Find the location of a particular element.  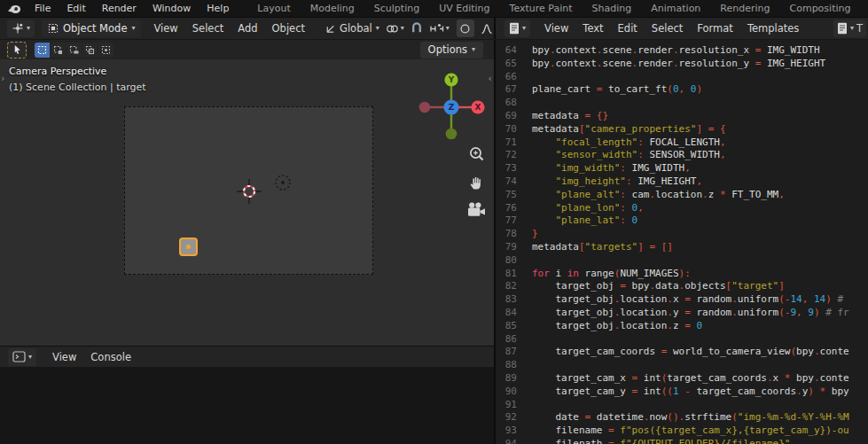

select-mode-invert-icon is located at coordinates (90, 50).